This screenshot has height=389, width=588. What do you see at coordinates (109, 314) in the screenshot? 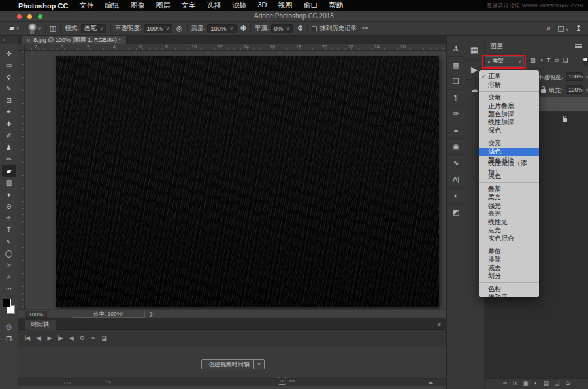
I see `status-info-field: 效率: 100%* ❯` at bounding box center [109, 314].